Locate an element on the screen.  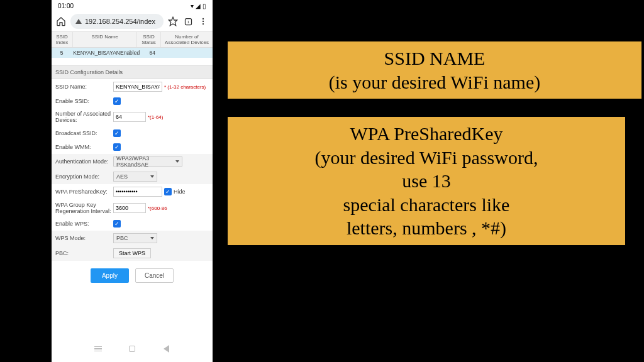
auth-label: Authentication Mode: is located at coordinates (84, 162).